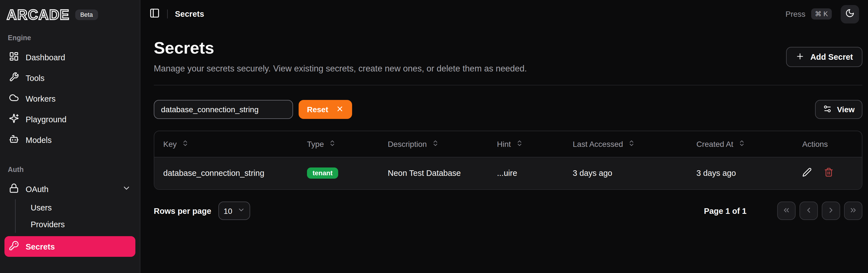 The width and height of the screenshot is (868, 273). I want to click on dashboard-icon, so click(14, 57).